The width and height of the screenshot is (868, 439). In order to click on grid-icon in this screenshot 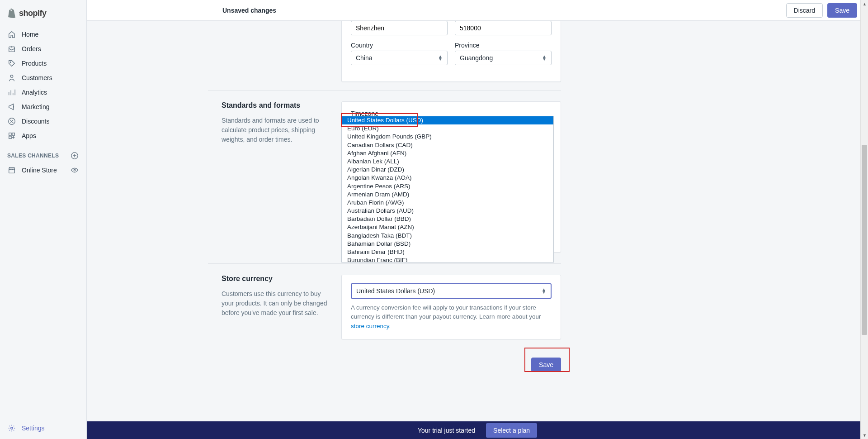, I will do `click(12, 136)`.